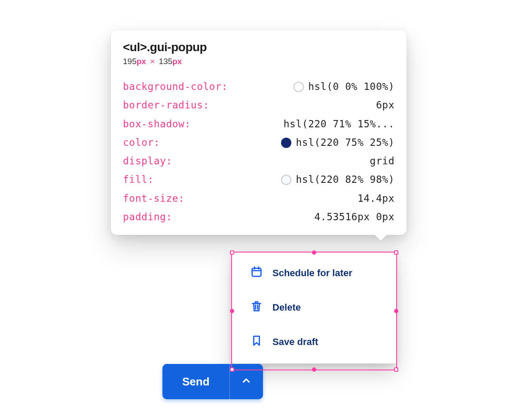 Image resolution: width=532 pixels, height=419 pixels. I want to click on send-button: Send, so click(196, 382).